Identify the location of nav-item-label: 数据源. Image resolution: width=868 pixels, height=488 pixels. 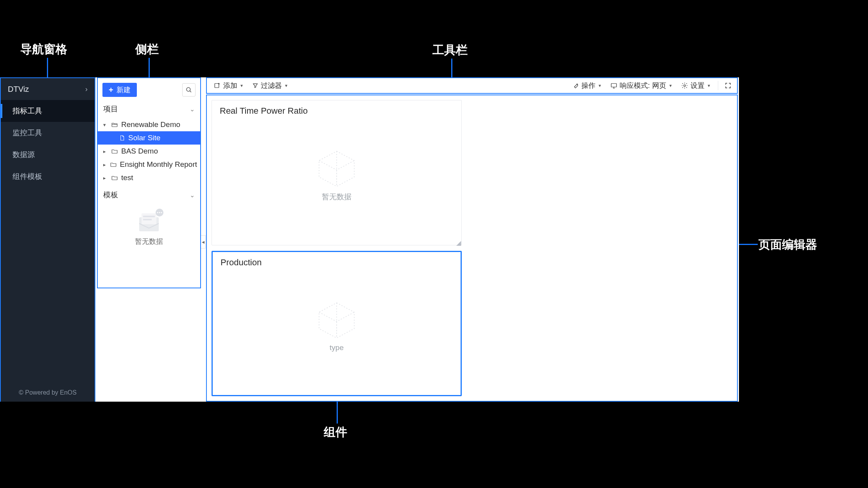
(23, 155).